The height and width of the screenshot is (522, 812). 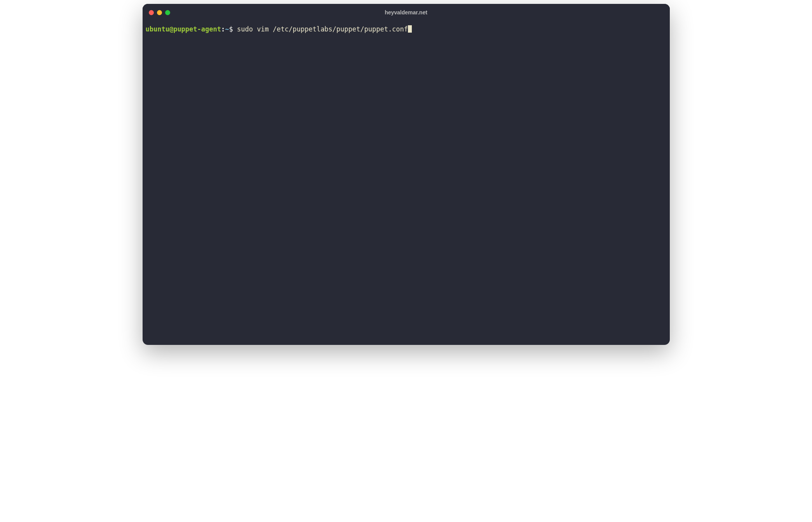 I want to click on prompt-user-host: ubuntu@puppet-agent, so click(x=183, y=29).